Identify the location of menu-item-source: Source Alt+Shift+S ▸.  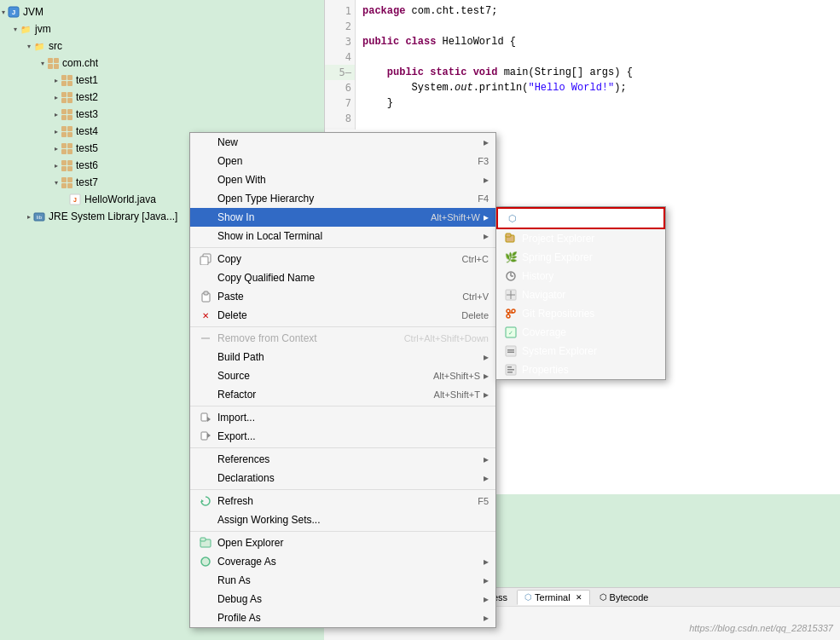
(343, 376).